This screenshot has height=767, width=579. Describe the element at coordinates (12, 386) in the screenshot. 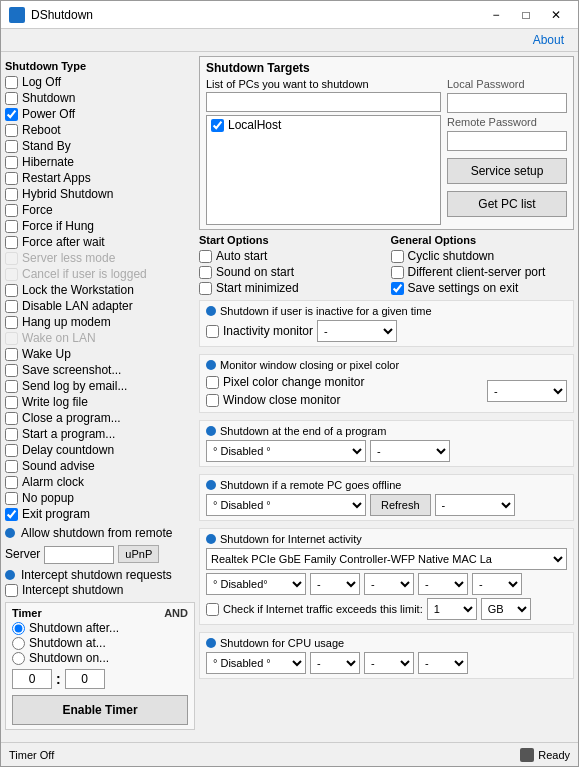

I see `sendlog-checkbox` at that location.